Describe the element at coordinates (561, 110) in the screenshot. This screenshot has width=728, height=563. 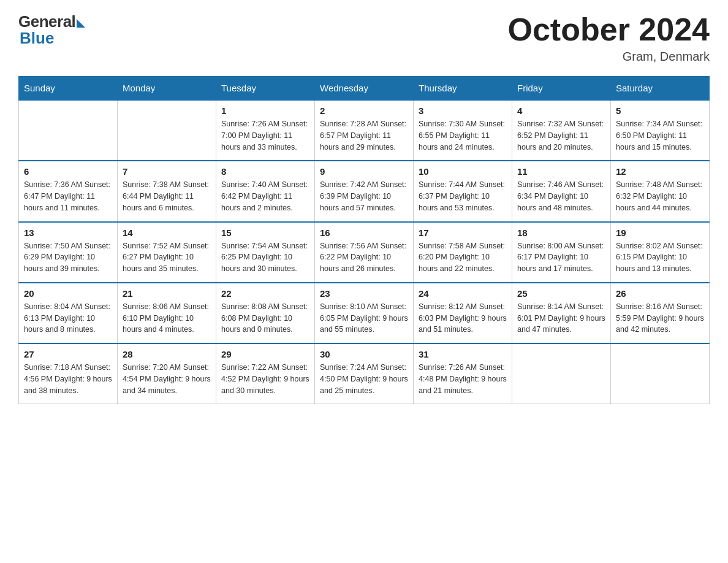
I see `day-number: 4` at that location.